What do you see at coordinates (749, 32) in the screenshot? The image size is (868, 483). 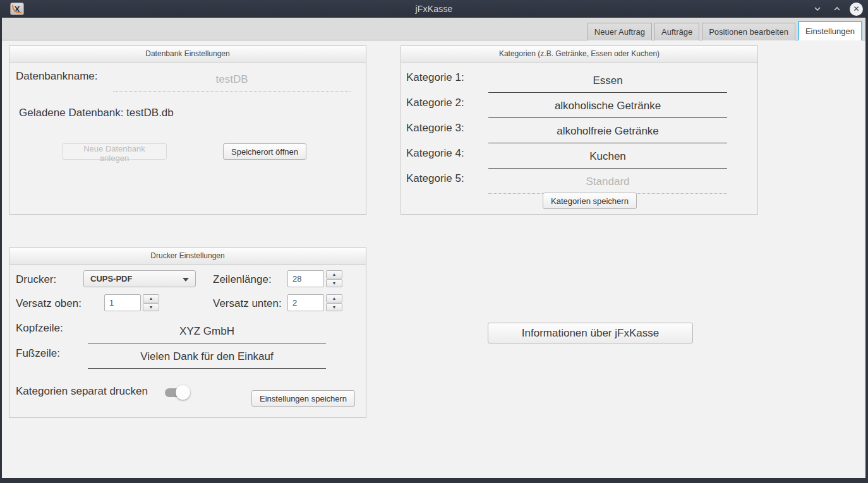 I see `tab-positionen-bearbeiten: Positionen bearbeiten` at bounding box center [749, 32].